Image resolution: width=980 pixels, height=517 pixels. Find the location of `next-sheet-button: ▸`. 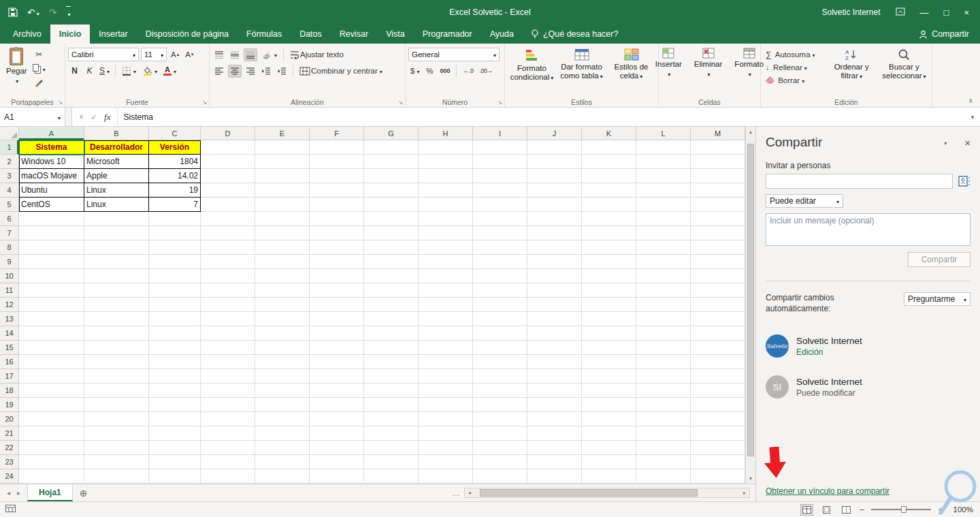

next-sheet-button: ▸ is located at coordinates (19, 493).